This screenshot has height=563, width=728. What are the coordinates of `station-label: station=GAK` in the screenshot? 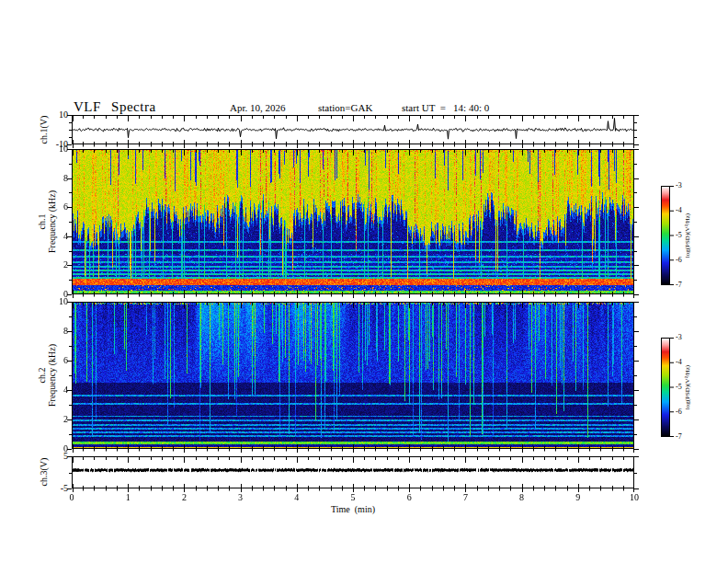 It's located at (346, 108).